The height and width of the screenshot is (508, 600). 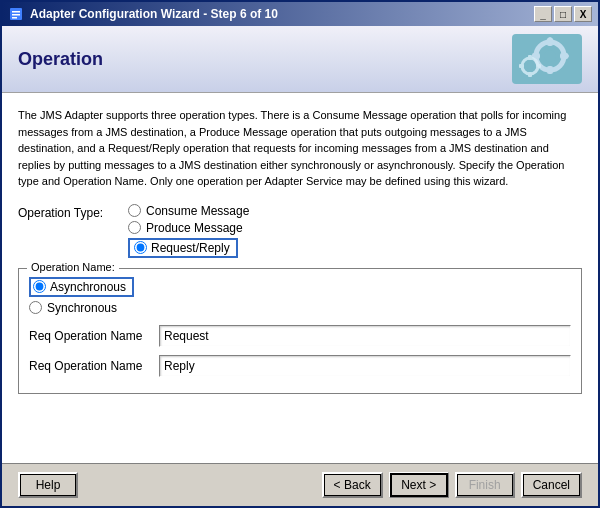 What do you see at coordinates (94, 336) in the screenshot?
I see `req-operation-name-label: Req Operation Name` at bounding box center [94, 336].